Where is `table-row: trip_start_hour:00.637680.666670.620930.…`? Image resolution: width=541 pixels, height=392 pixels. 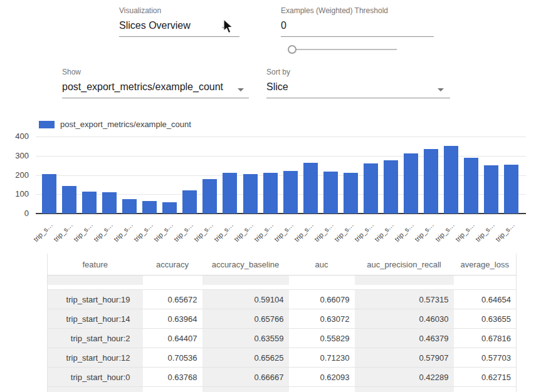 table-row: trip_start_hour:00.637680.666670.620930.… is located at coordinates (282, 377).